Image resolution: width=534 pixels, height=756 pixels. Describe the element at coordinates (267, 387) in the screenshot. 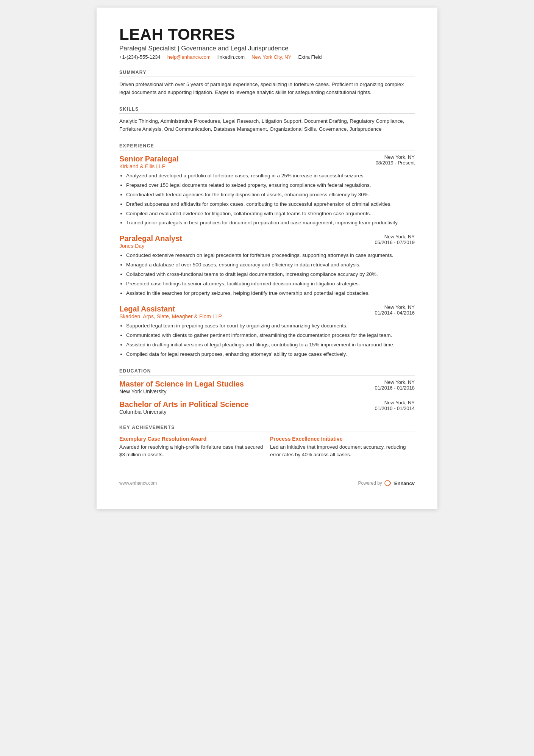

I see `edu-entry-1: Master of Science in Legal Studies New Y…` at that location.